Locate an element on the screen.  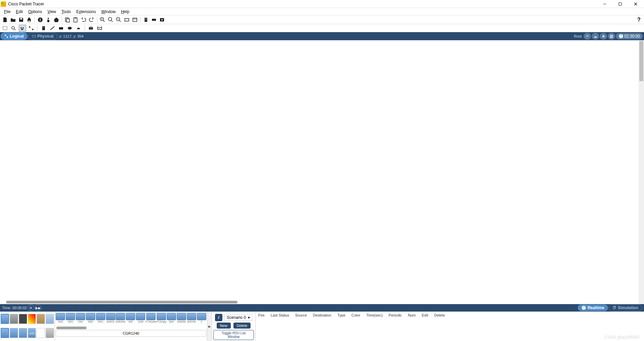
zoom-in-icon is located at coordinates (103, 20).